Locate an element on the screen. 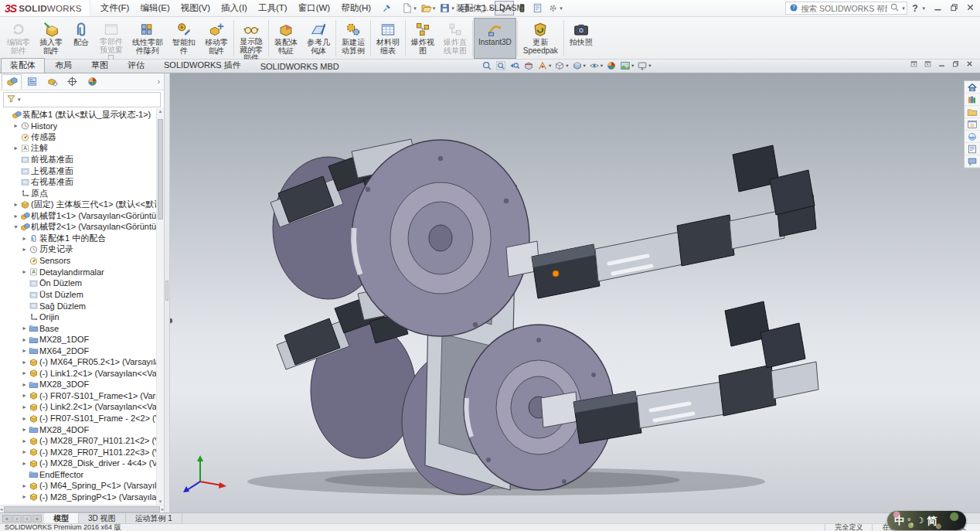 The width and height of the screenshot is (980, 531). expand-arrow: ▾ is located at coordinates (15, 227).